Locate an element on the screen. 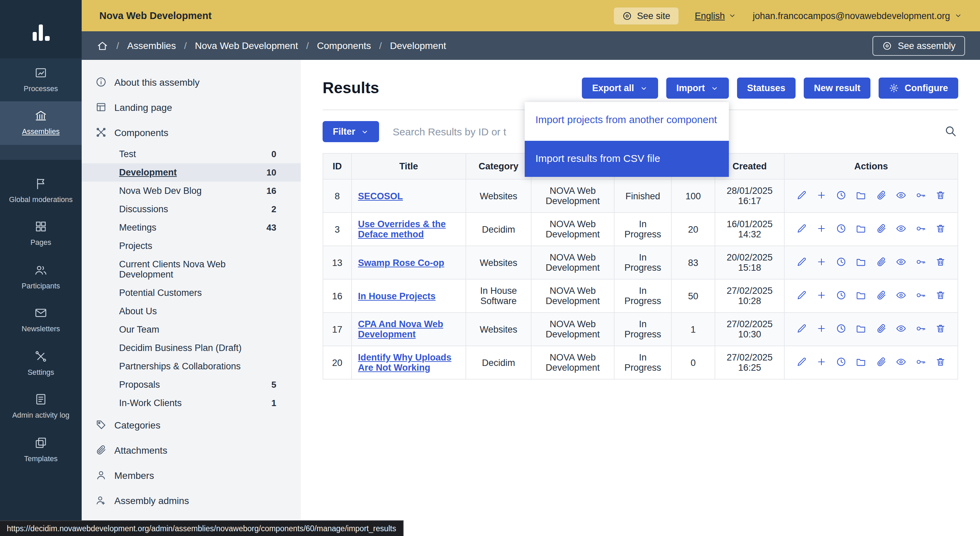 This screenshot has height=536, width=980. assembly-menu-item-landing-page: Landing page is located at coordinates (191, 107).